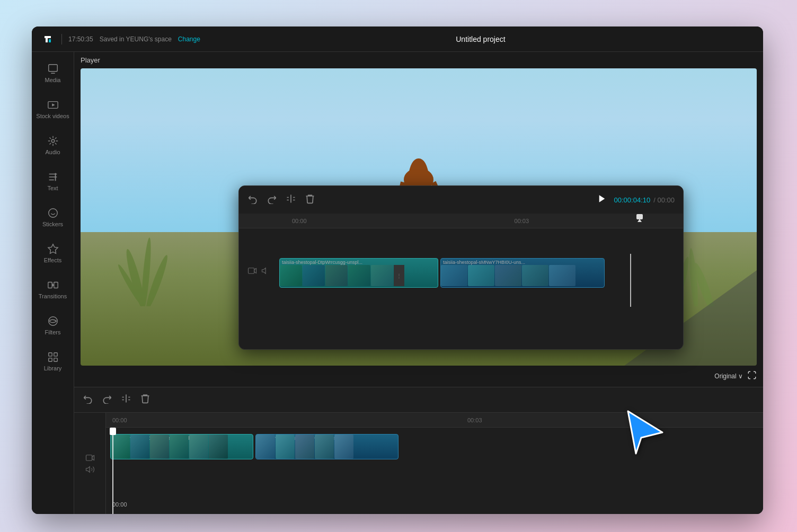  What do you see at coordinates (322, 262) in the screenshot?
I see `popup-clip-1-label: taisiia-shestopal-DtpWrrcusgg-unspl...` at bounding box center [322, 262].